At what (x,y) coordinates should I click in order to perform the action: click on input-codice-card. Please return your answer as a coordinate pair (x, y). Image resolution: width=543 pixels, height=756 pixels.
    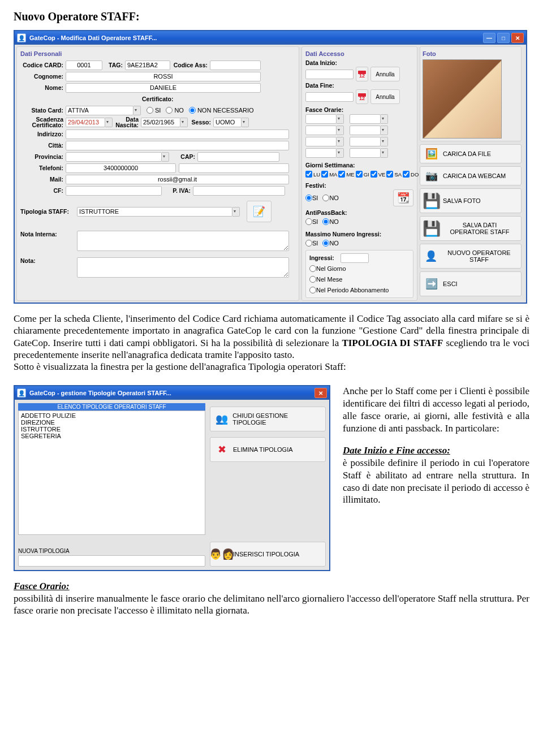
    Looking at the image, I should click on (84, 66).